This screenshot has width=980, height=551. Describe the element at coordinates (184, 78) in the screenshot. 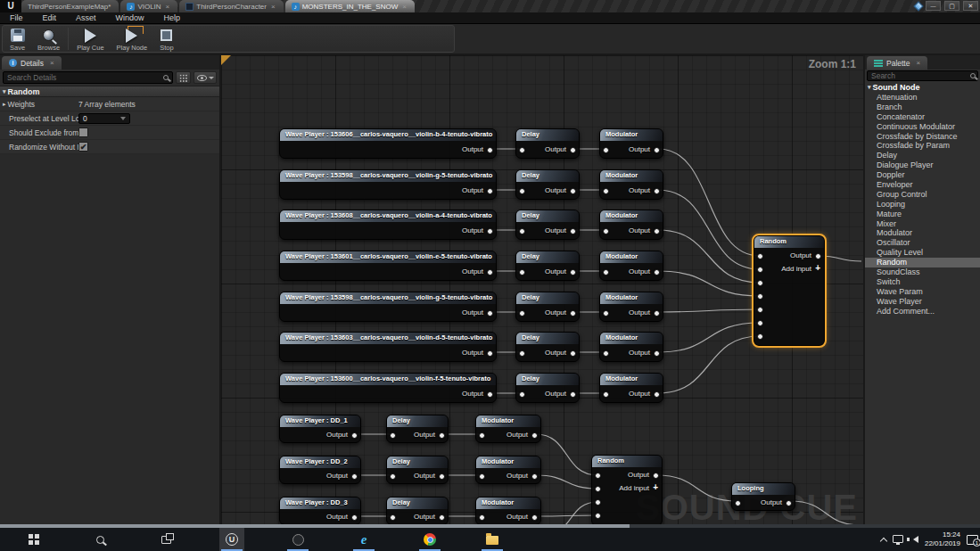

I see `grid-view-button` at that location.